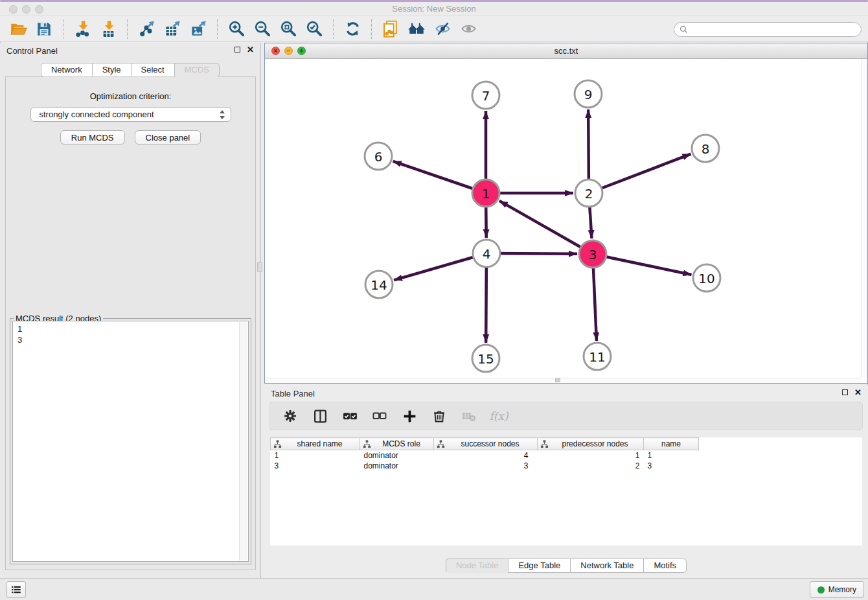 Image resolution: width=868 pixels, height=600 pixels. What do you see at coordinates (131, 441) in the screenshot?
I see `mcds-result-list: 1 3` at bounding box center [131, 441].